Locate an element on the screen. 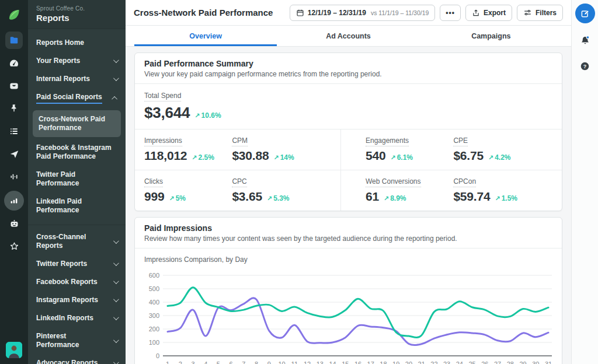  cpcon-label: CPCon is located at coordinates (465, 182).